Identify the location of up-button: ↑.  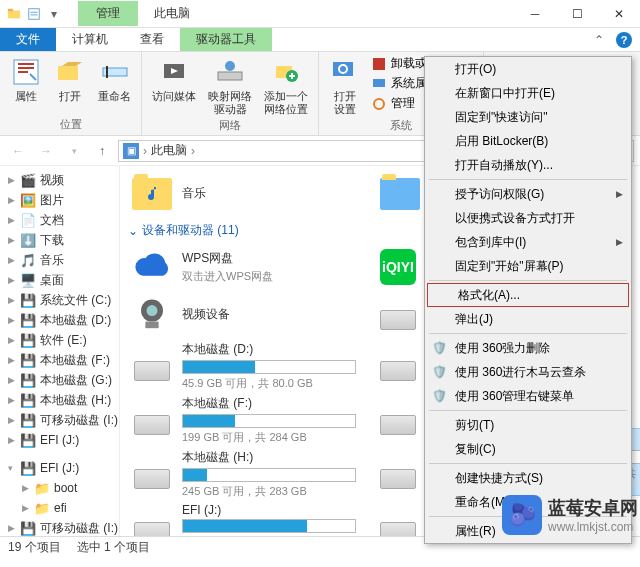
(102, 151).